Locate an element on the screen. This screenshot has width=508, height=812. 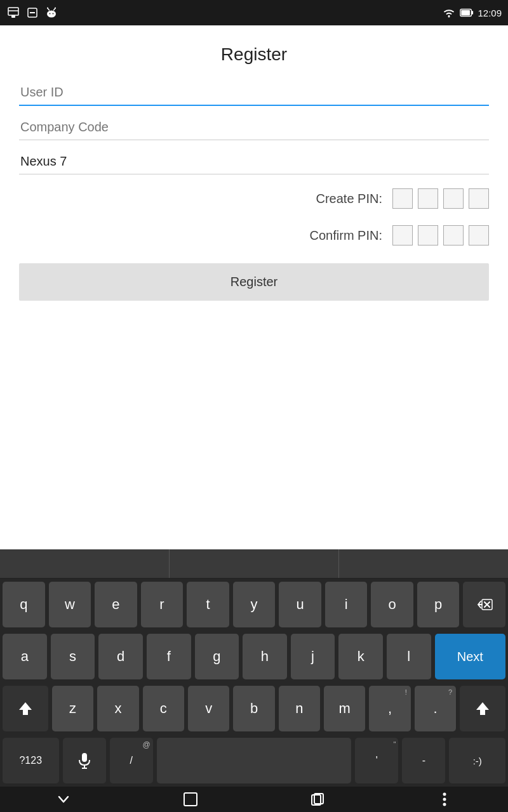
key-slash: /@ is located at coordinates (131, 761).